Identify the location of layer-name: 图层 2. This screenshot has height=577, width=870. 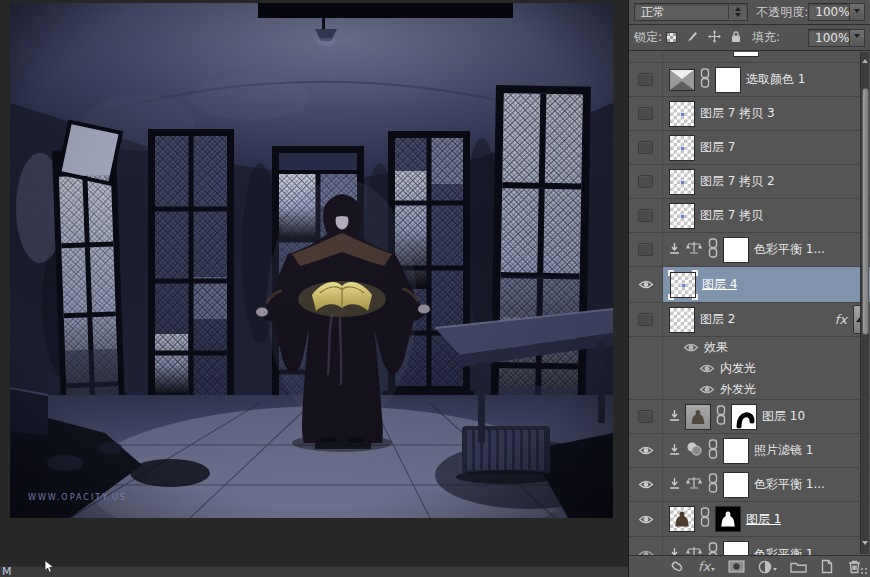
(718, 320).